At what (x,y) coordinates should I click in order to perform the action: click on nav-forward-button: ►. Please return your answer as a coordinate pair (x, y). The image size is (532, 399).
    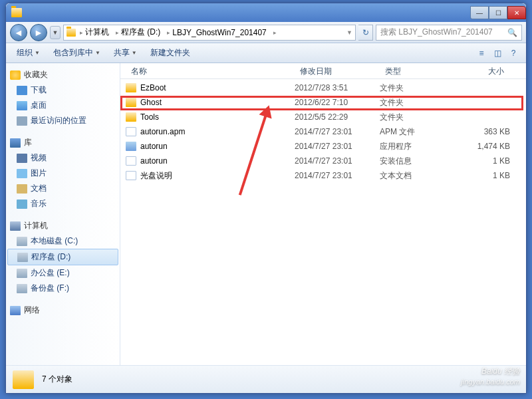
    Looking at the image, I should click on (39, 33).